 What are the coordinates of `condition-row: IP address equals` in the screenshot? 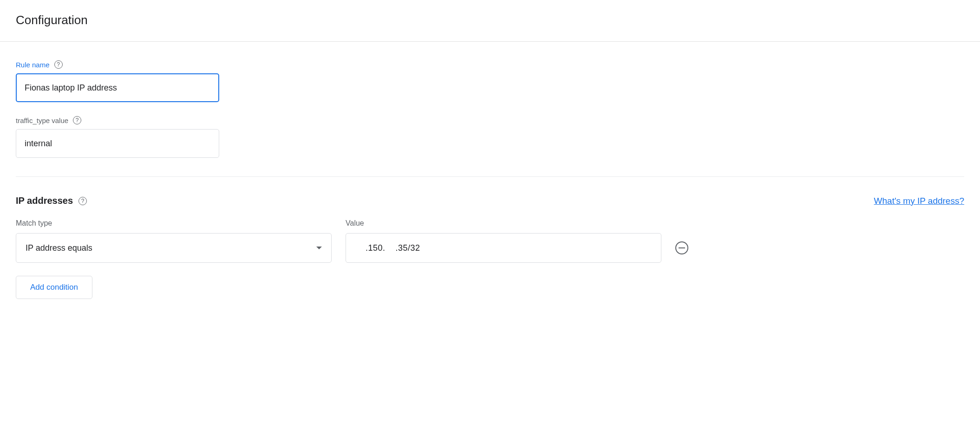 It's located at (490, 248).